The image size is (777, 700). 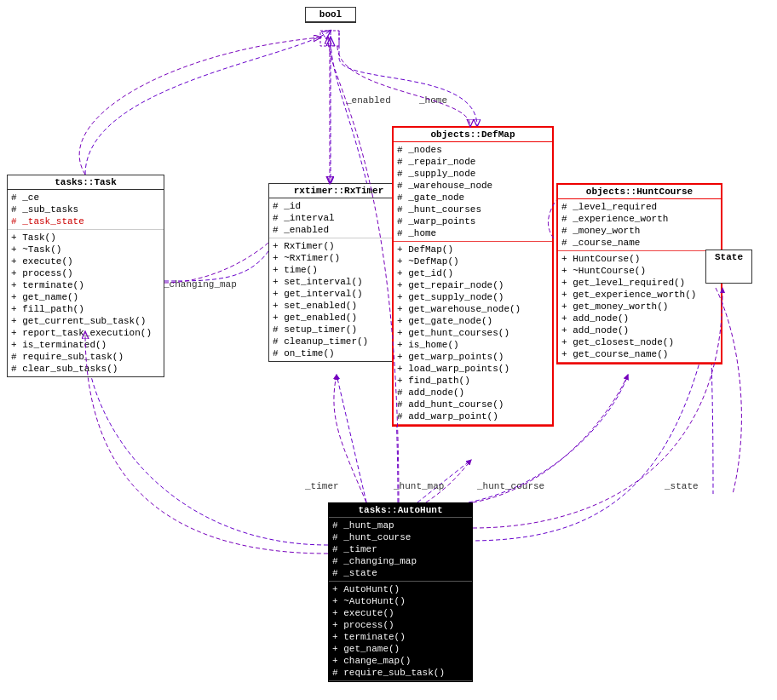 What do you see at coordinates (85, 198) in the screenshot?
I see `attr-ce: # _ce` at bounding box center [85, 198].